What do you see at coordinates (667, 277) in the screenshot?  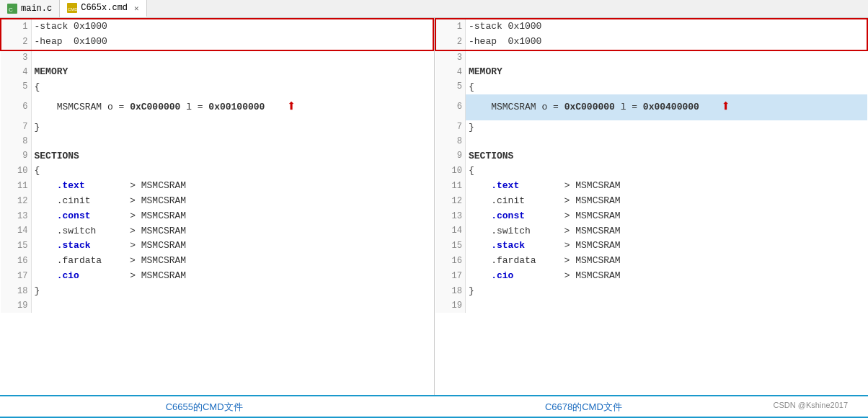 I see `line-code: .cio > MSMCSRAM` at bounding box center [667, 277].